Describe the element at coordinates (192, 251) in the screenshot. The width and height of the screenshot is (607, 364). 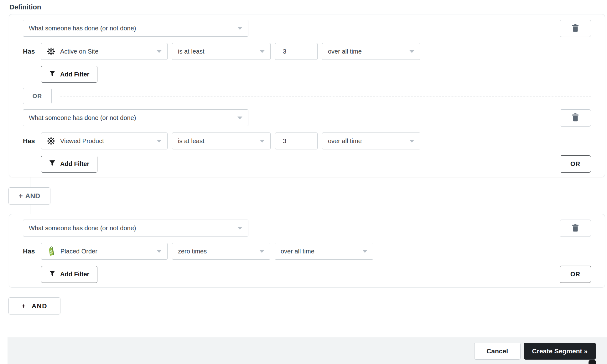
I see `operator-value: zero times` at that location.